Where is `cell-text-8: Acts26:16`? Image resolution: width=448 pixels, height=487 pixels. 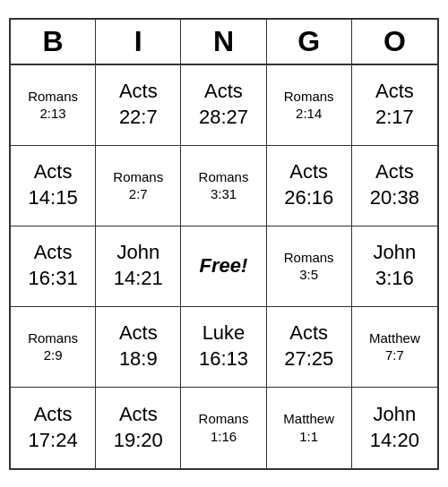
cell-text-8: Acts26:16 is located at coordinates (308, 184).